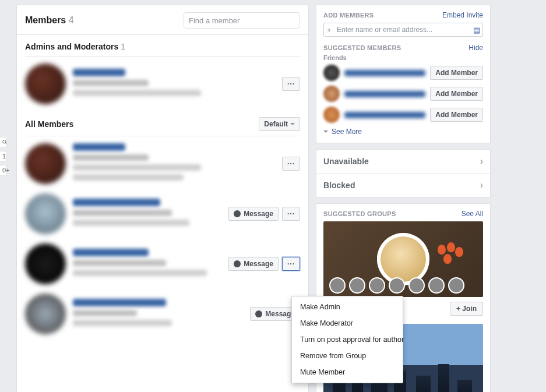 This screenshot has height=392, width=546. What do you see at coordinates (403, 30) in the screenshot?
I see `add-member-input` at bounding box center [403, 30].